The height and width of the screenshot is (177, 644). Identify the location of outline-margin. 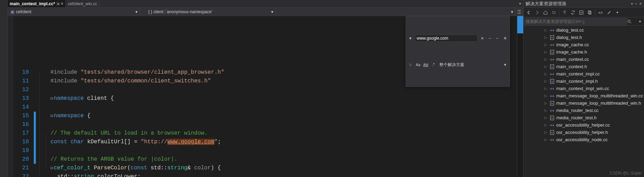
(10, 97).